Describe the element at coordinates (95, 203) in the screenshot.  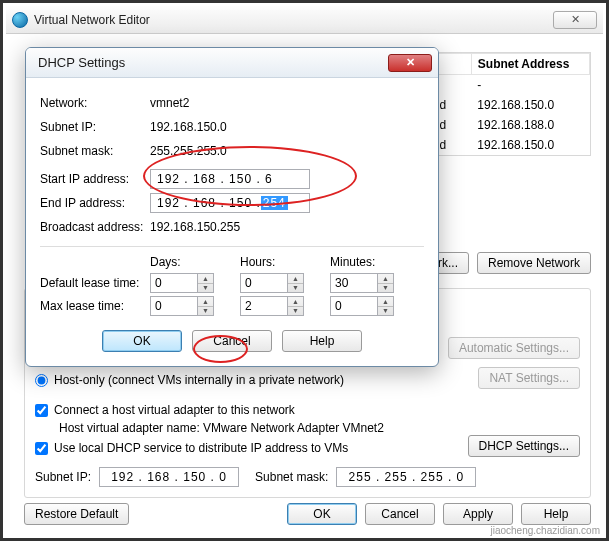
I see `end-ip-label: End IP address:` at that location.